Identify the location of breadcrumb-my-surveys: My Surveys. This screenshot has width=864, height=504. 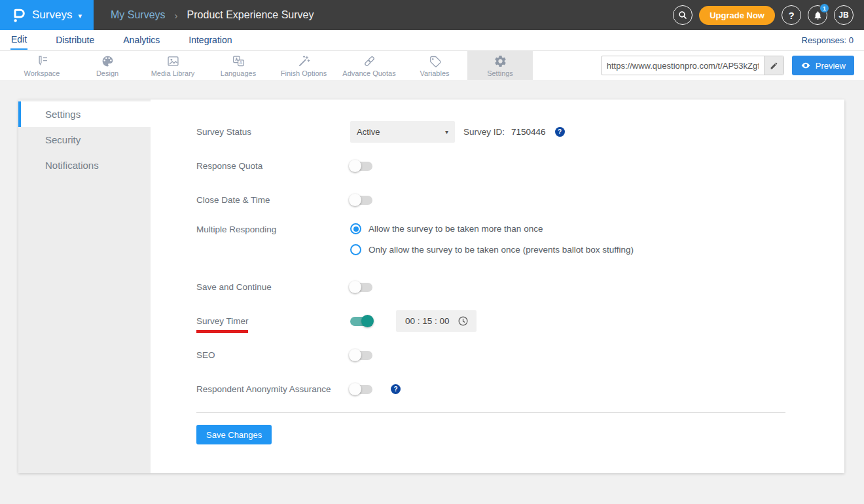
(138, 15).